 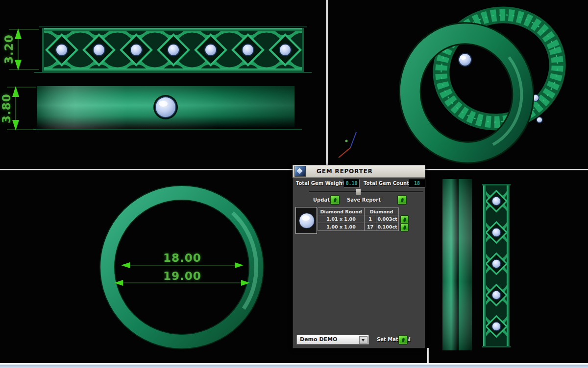 I want to click on table-row-carats: 0.003ct, so click(x=387, y=219).